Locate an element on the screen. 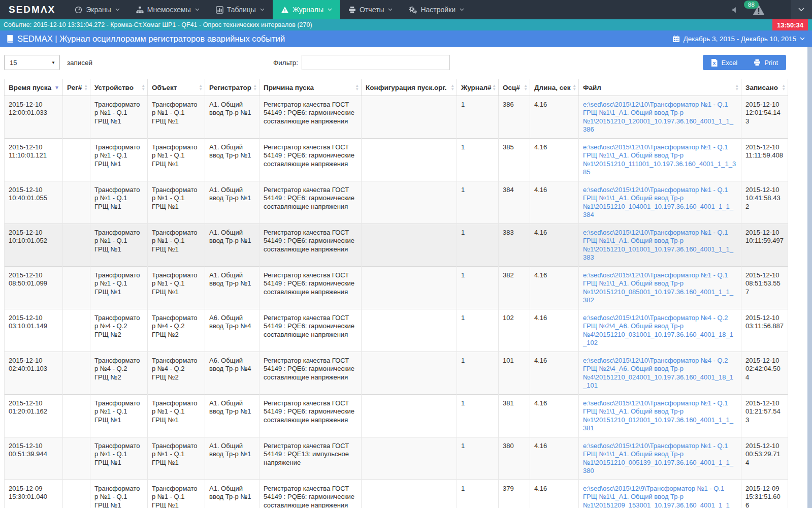 This screenshot has width=812, height=508. table-controls: 15 ▼ записей Фильтр: Excel Print is located at coordinates (406, 62).